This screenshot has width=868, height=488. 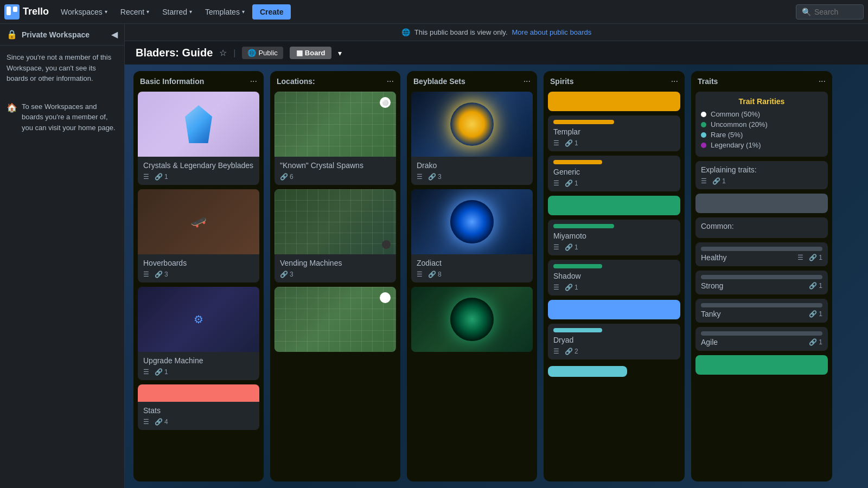 I want to click on sidebar-collapse-button: ◀, so click(x=114, y=35).